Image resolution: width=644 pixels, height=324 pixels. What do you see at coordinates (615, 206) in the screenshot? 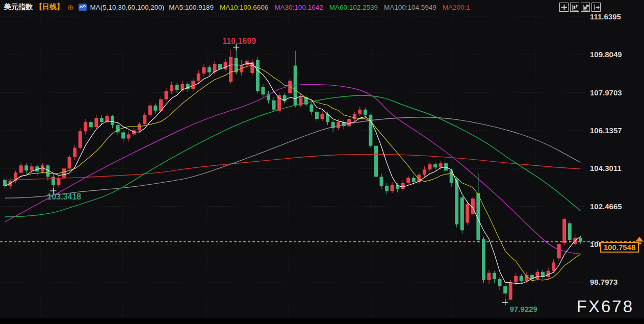
I see `price-axis-label: 102.4665` at bounding box center [615, 206].